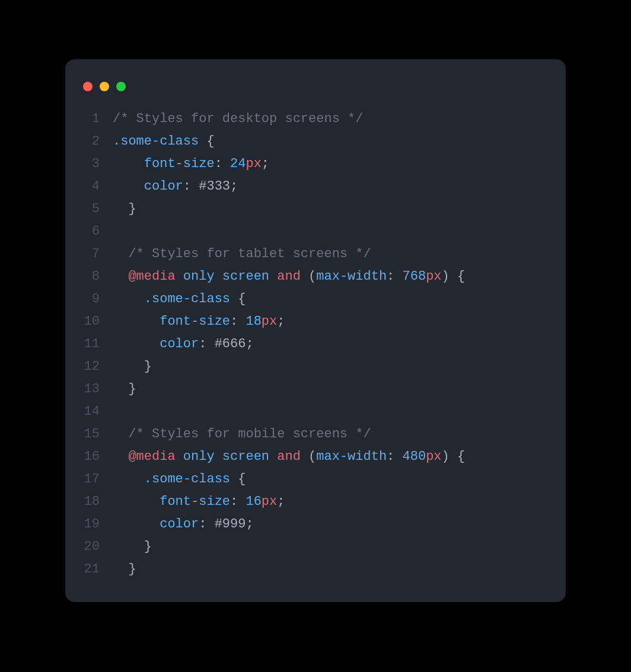  I want to click on code-token: 16, so click(253, 501).